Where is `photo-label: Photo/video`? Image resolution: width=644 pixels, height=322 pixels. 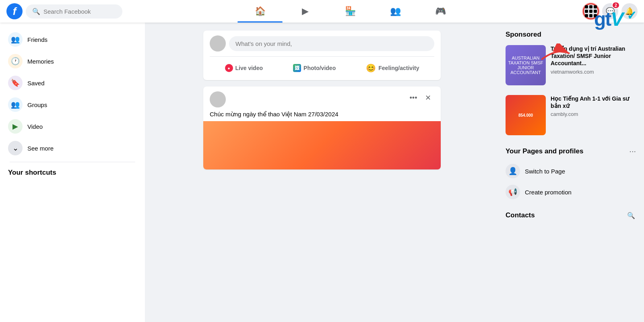 photo-label: Photo/video is located at coordinates (320, 68).